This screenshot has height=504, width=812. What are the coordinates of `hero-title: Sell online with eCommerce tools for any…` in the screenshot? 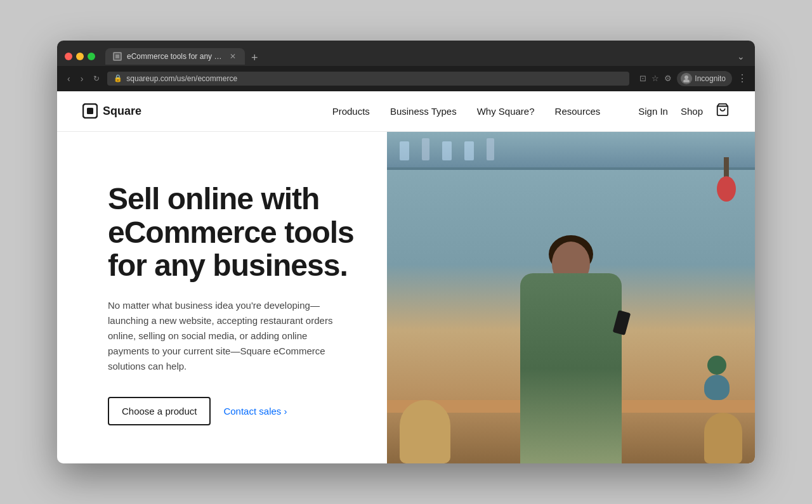 It's located at (235, 233).